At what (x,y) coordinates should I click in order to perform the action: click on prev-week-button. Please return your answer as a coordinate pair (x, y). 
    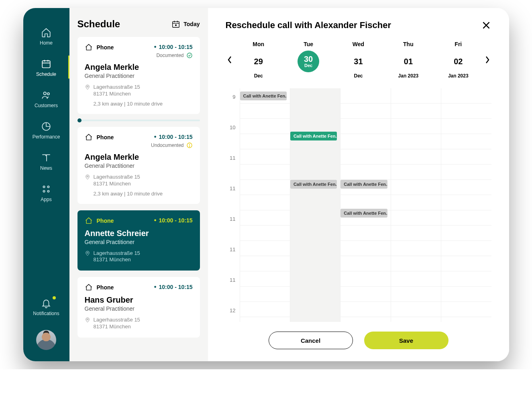
    Looking at the image, I should click on (230, 60).